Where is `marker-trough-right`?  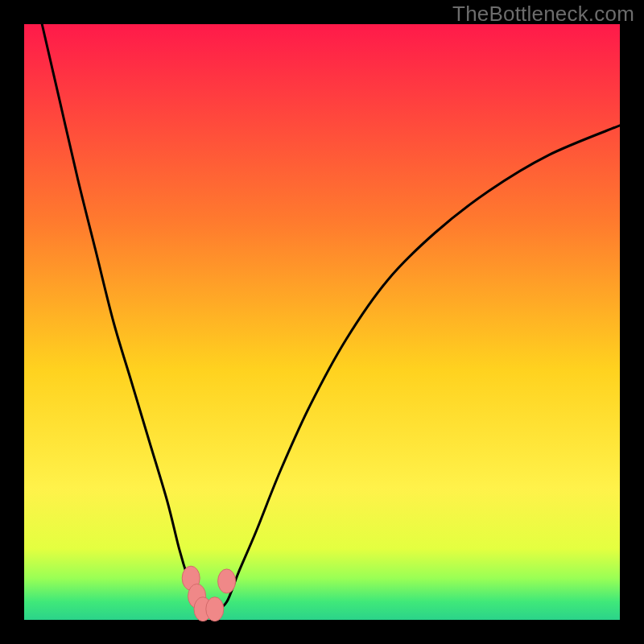
marker-trough-right is located at coordinates (215, 609).